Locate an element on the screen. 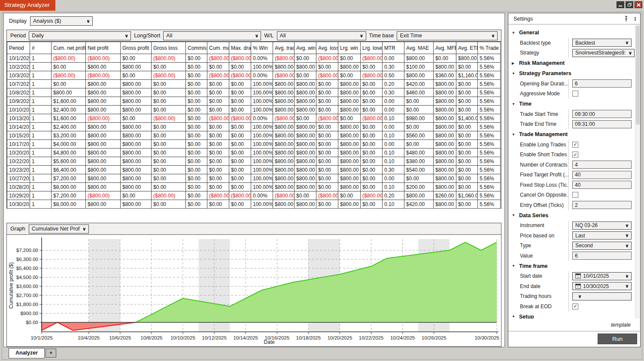  scrollbar-thumb is located at coordinates (638, 75).